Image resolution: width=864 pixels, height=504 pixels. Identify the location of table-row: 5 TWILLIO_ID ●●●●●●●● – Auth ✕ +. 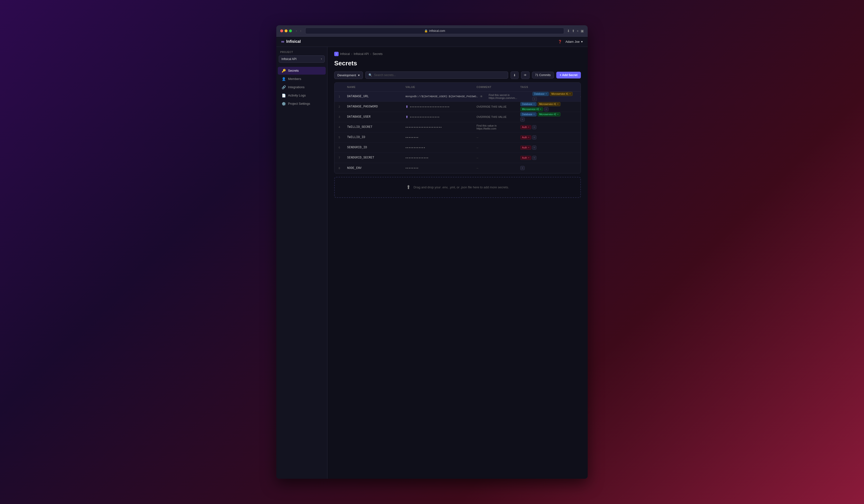
(457, 138).